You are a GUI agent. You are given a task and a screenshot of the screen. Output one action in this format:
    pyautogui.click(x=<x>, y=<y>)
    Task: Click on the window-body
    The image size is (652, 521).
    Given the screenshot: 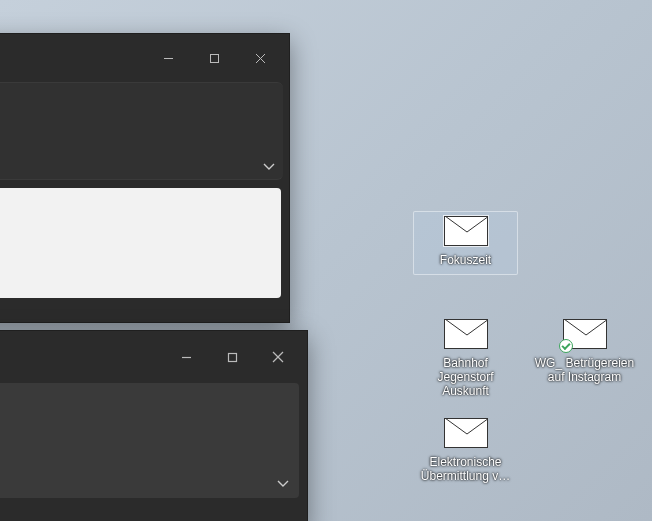 What is the action you would take?
    pyautogui.click(x=150, y=440)
    